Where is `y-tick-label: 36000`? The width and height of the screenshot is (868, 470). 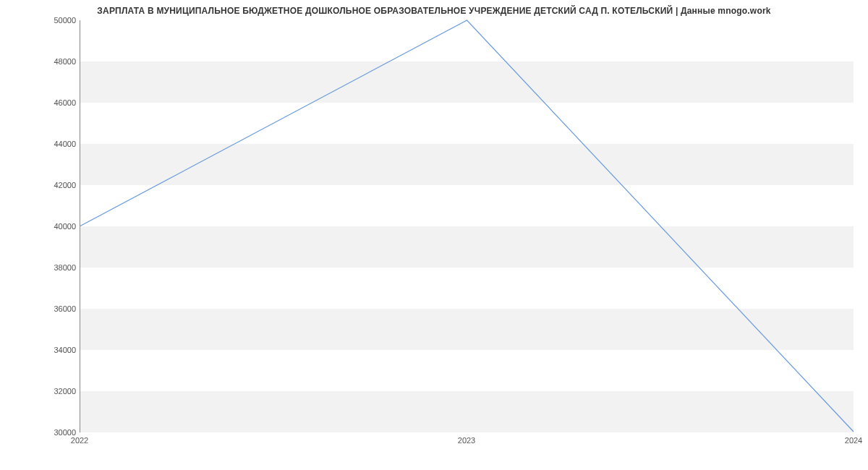
y-tick-label: 36000 is located at coordinates (58, 309).